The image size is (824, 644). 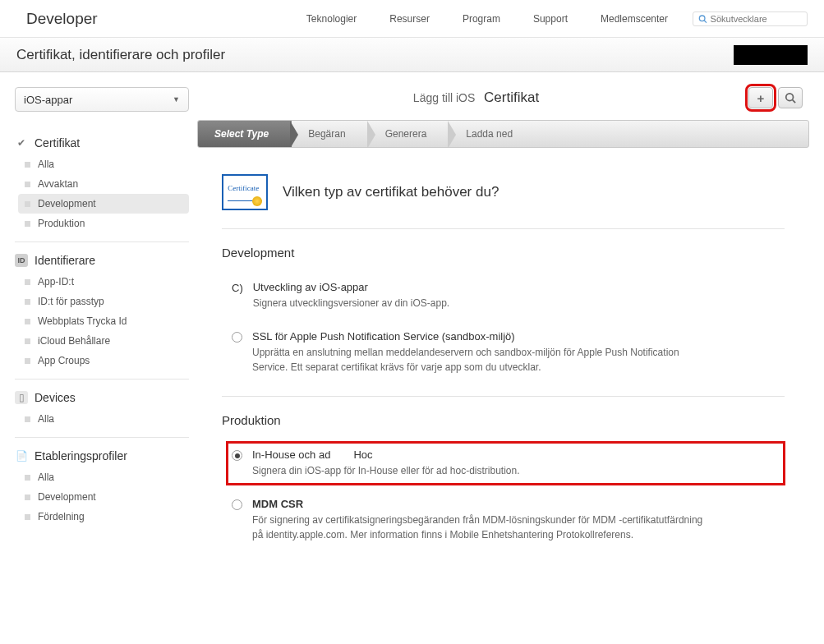 I want to click on nav-support: Support, so click(x=550, y=19).